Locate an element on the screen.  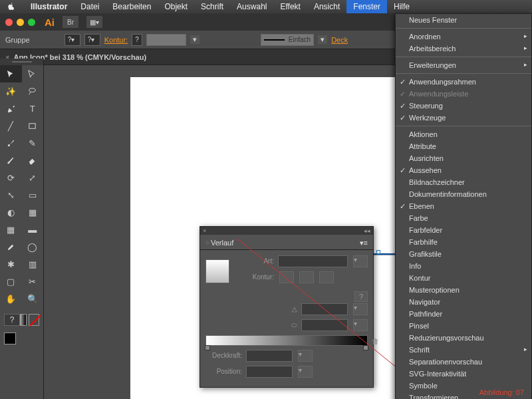
menu-item-pinsel: Pinsel is located at coordinates (464, 326).